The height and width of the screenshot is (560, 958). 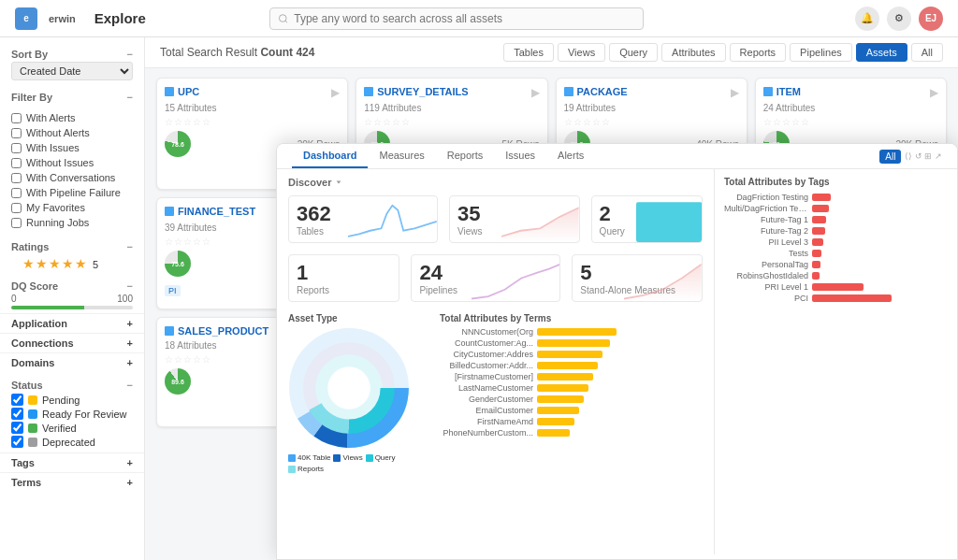 I want to click on filter-with-alerts: With Alerts, so click(x=72, y=118).